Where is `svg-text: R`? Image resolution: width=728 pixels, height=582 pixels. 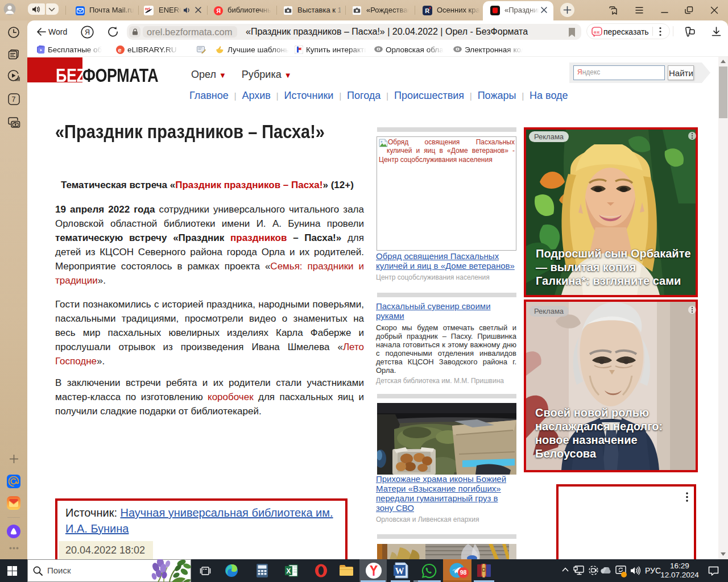 svg-text: R is located at coordinates (427, 11).